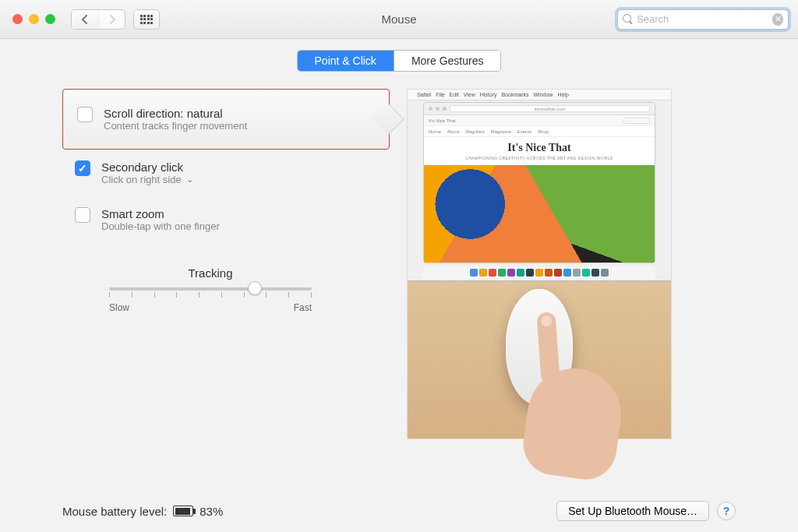  What do you see at coordinates (210, 289) in the screenshot?
I see `tracking-slider` at bounding box center [210, 289].